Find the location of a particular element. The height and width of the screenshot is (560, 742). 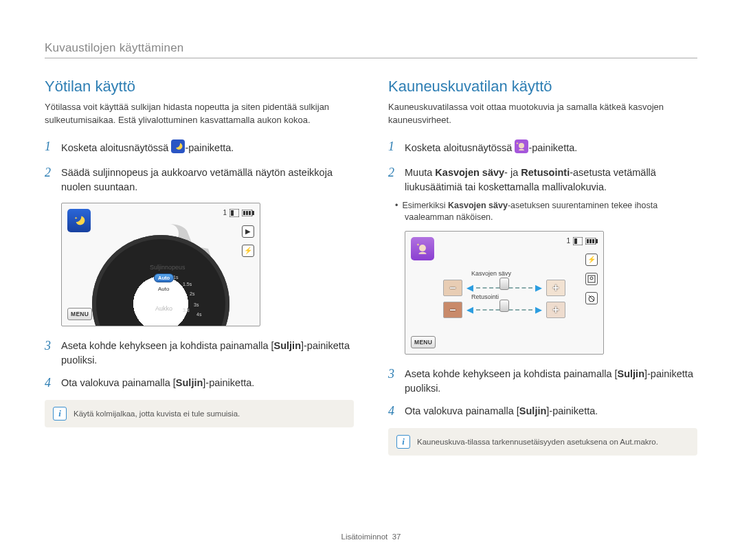

tone-sample-max is located at coordinates (556, 288).